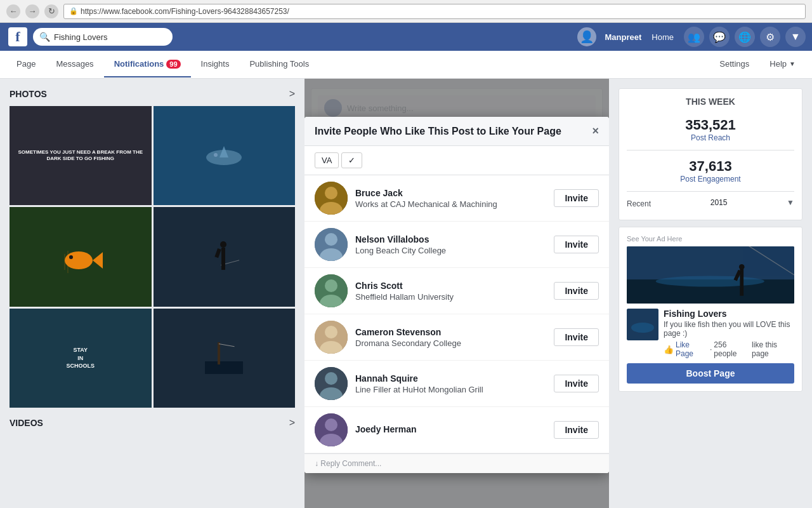  What do you see at coordinates (110, 37) in the screenshot?
I see `search-input` at bounding box center [110, 37].